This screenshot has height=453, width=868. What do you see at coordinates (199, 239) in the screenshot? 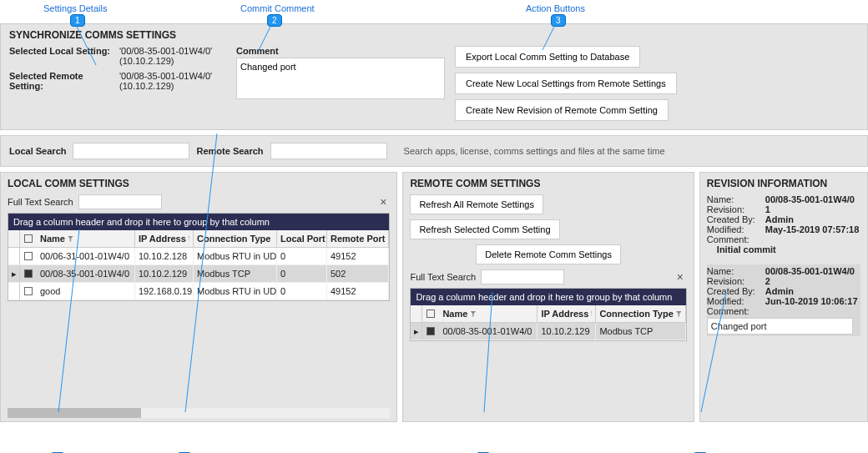
I see `local-grid-header: Name IP Address Connection Type Local Po…` at bounding box center [199, 239].